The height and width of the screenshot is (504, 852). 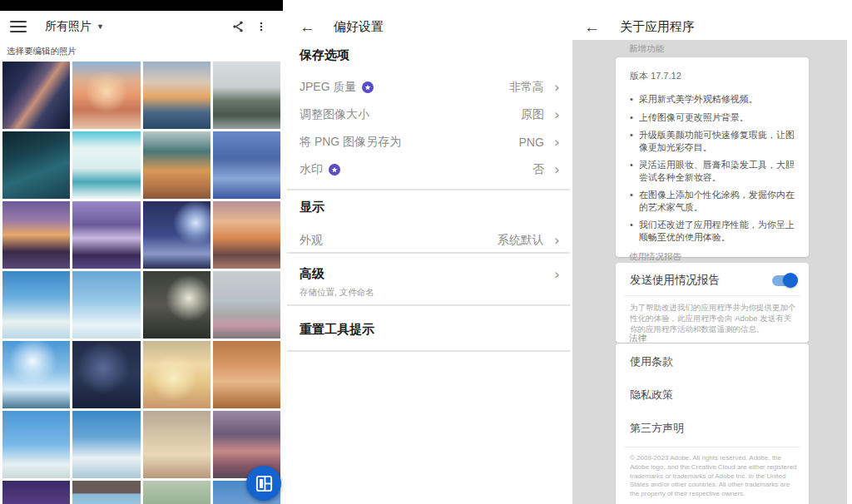 What do you see at coordinates (141, 27) in the screenshot?
I see `gallery-toolbar: 所有照片 ▼` at bounding box center [141, 27].